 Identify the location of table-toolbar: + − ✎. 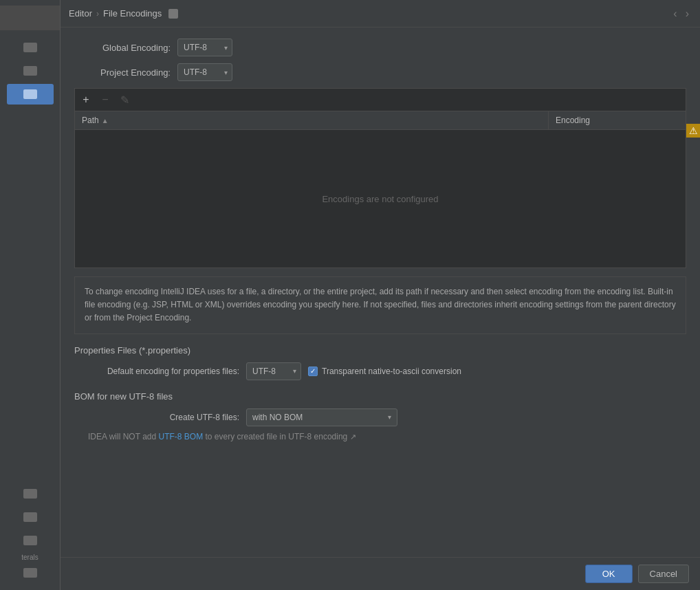
(380, 100).